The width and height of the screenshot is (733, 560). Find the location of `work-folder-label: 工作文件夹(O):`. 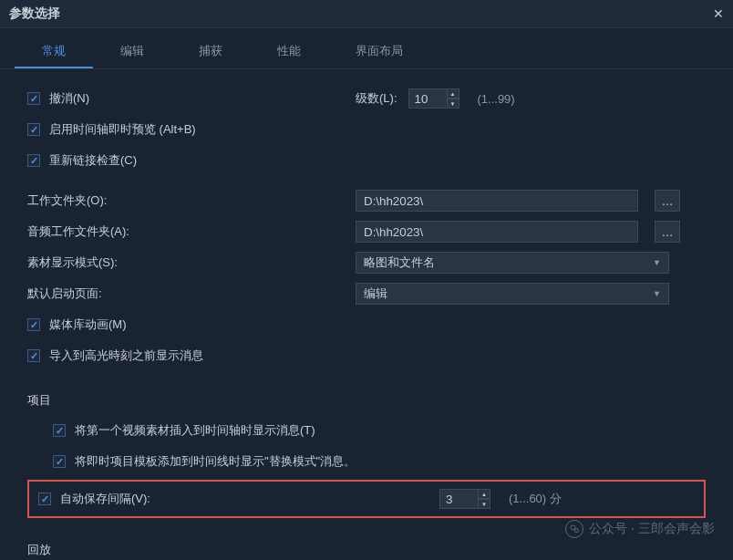

work-folder-label: 工作文件夹(O): is located at coordinates (67, 201).